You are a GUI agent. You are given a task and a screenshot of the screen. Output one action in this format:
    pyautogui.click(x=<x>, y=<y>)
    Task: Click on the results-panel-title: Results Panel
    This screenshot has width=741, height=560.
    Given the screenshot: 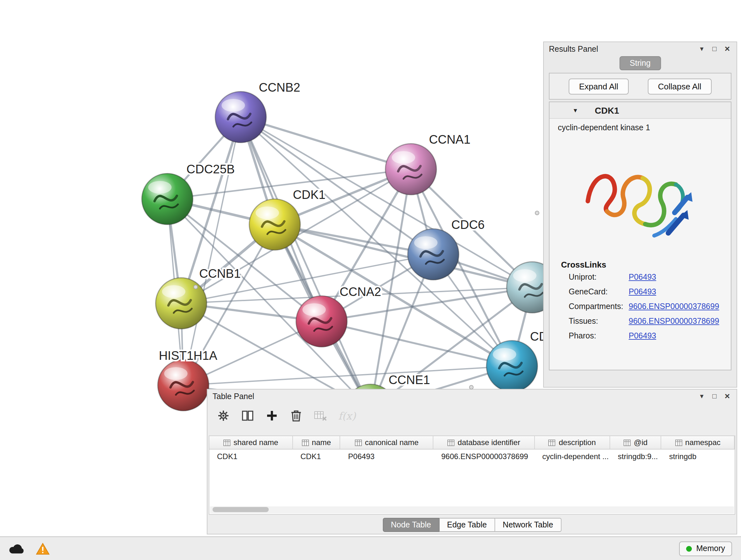 What is the action you would take?
    pyautogui.click(x=574, y=49)
    